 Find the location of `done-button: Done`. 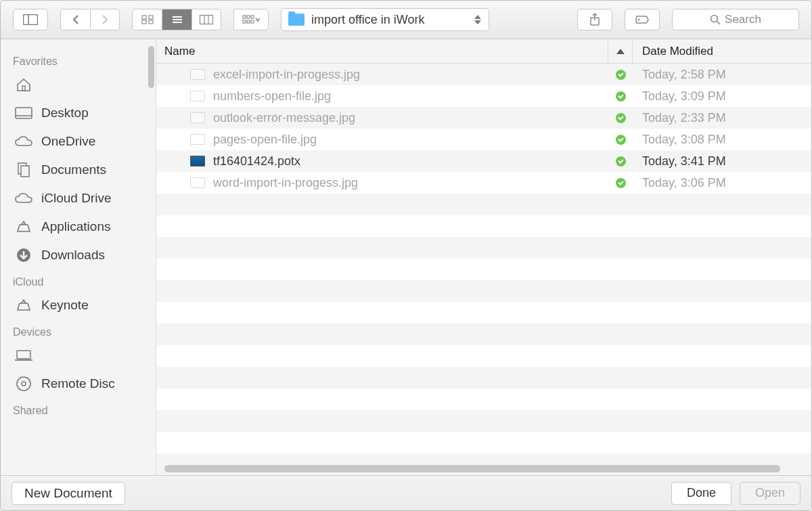

done-button: Done is located at coordinates (701, 493).